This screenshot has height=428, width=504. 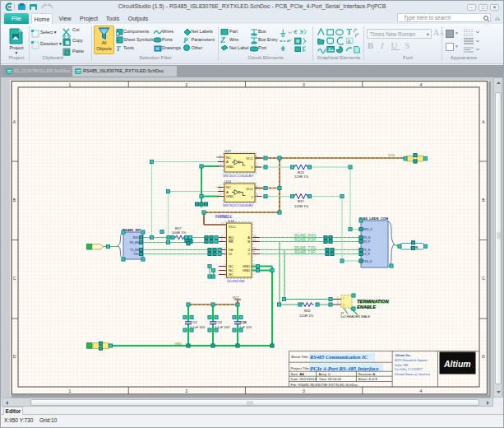 I want to click on svg-text: U13, so click(x=232, y=221).